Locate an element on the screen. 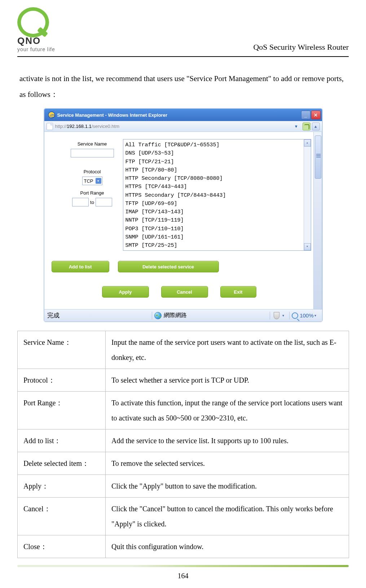 The height and width of the screenshot is (588, 366). list-item: HTTPS Secondary [TCP/8443~8443] is located at coordinates (217, 195).